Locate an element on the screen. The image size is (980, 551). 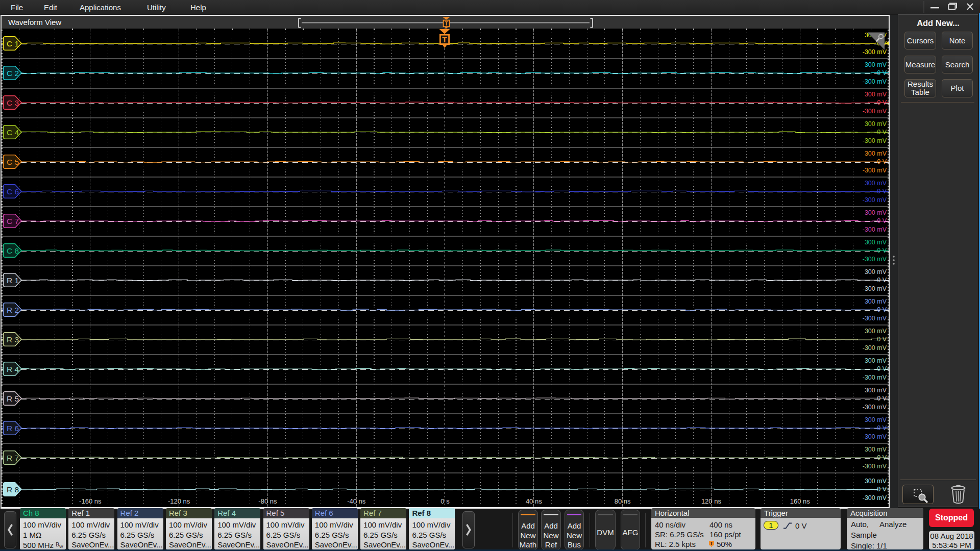
svg-text: C 1 is located at coordinates (13, 44).